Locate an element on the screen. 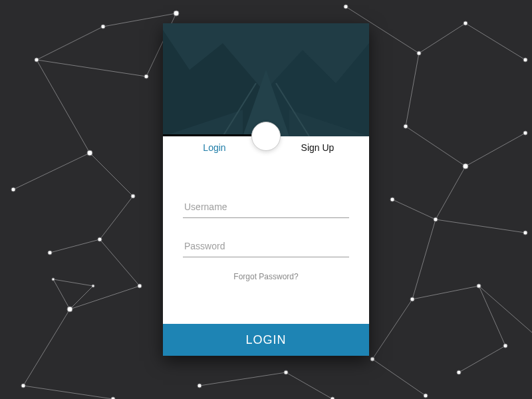 This screenshot has width=532, height=399. tab-signup: Sign Up is located at coordinates (318, 148).